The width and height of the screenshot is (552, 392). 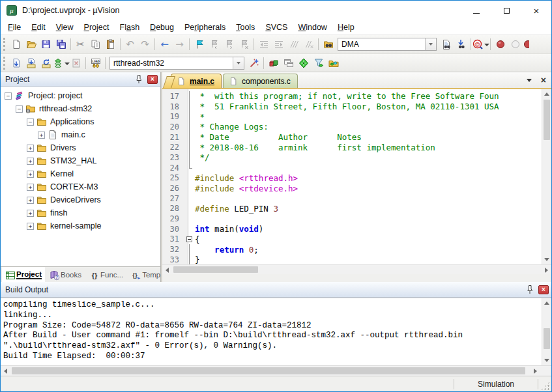 What do you see at coordinates (501, 44) in the screenshot?
I see `insert-breakpoint-button` at bounding box center [501, 44].